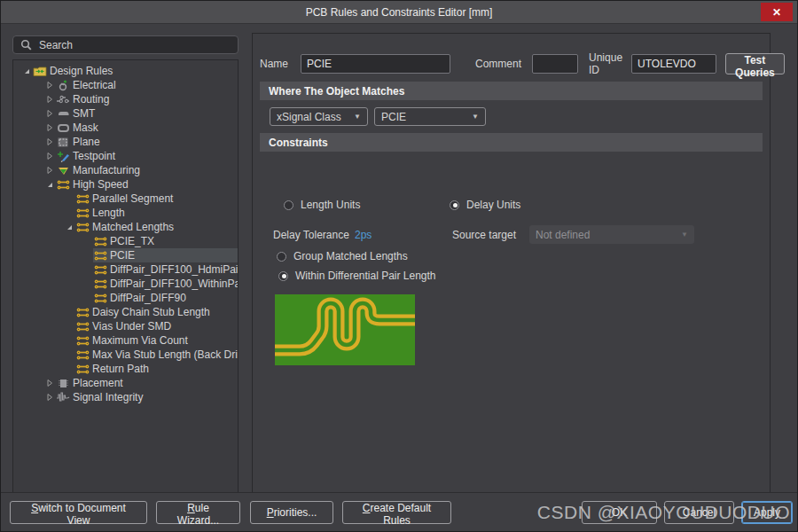 This screenshot has width=798, height=532. What do you see at coordinates (199, 512) in the screenshot?
I see `rule-wizard-button: Rule Wizard...` at bounding box center [199, 512].